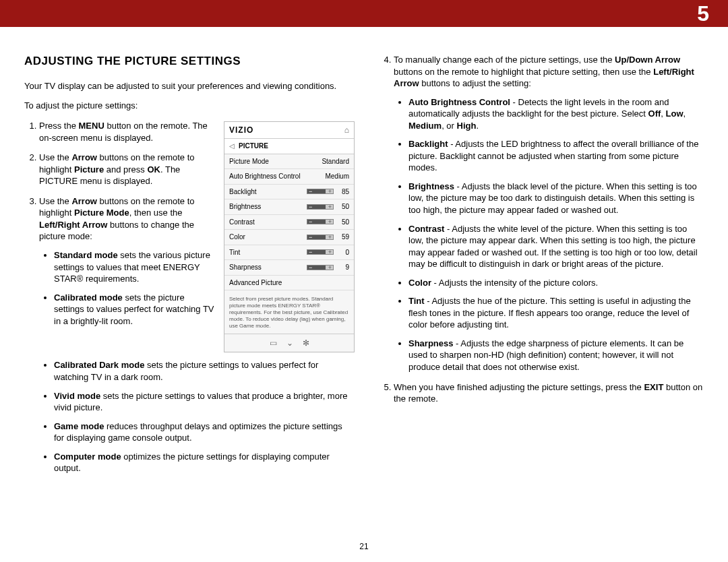 This screenshot has height=562, width=728. I want to click on mode-calibrated: Calibrated mode sets the picture setting…, so click(134, 310).